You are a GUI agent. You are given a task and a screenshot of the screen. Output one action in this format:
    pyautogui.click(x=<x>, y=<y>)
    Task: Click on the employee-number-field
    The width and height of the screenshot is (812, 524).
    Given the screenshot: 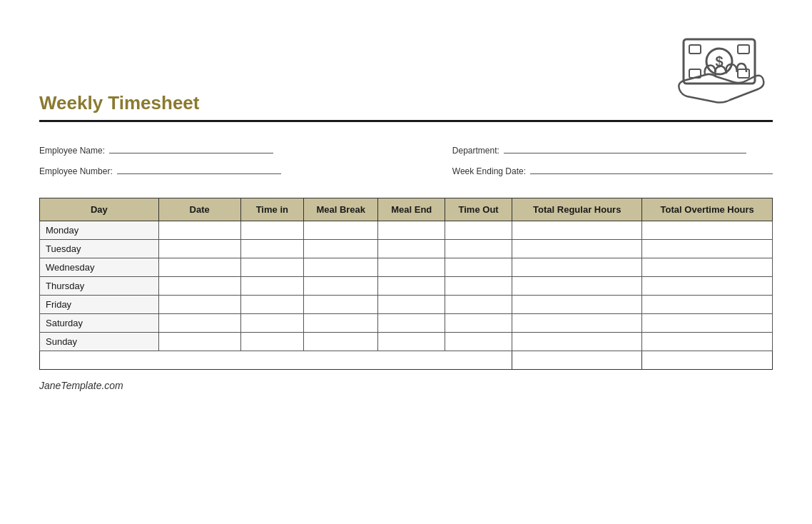 What is the action you would take?
    pyautogui.click(x=199, y=168)
    